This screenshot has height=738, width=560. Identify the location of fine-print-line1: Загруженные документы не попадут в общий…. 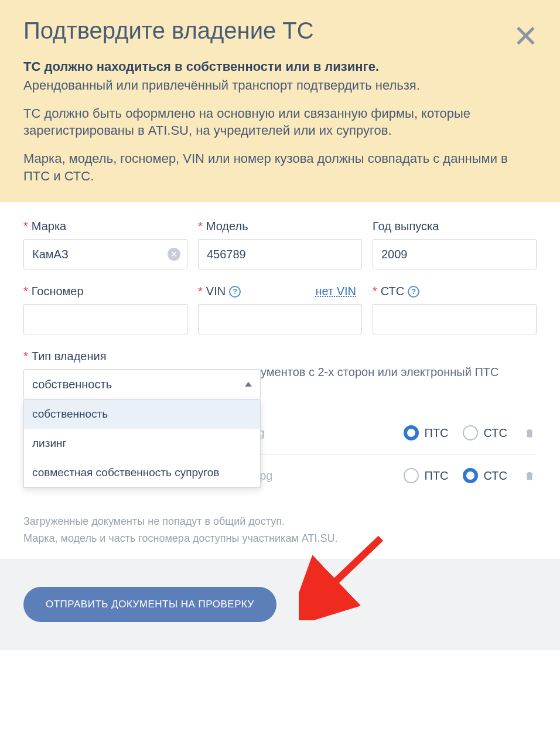
(280, 521).